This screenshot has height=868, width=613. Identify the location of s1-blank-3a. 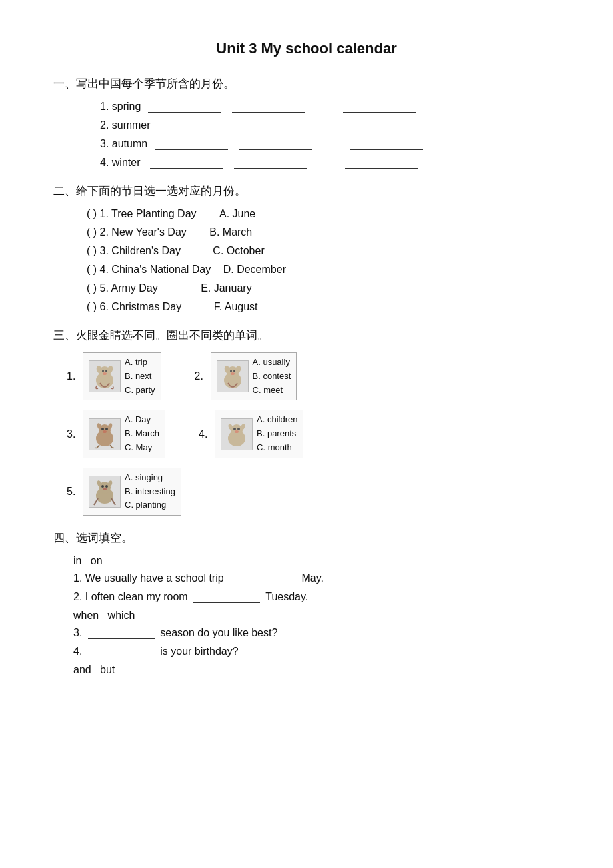
(191, 149).